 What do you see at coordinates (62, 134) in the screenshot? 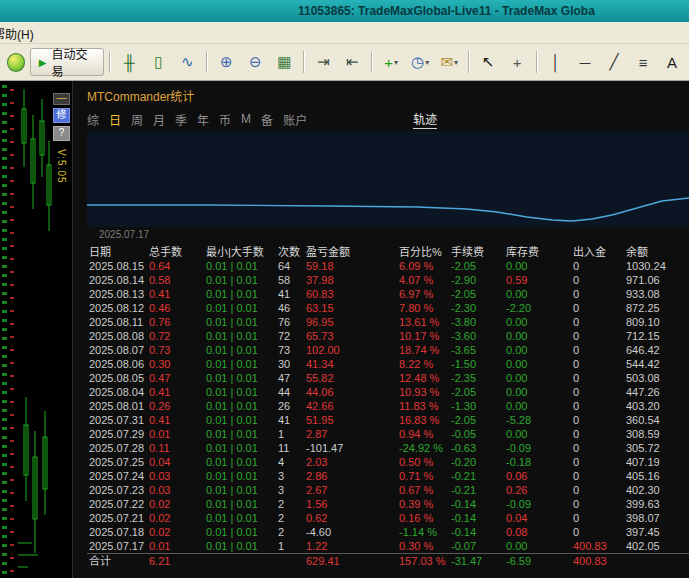
I see `panel-help-button: ?` at bounding box center [62, 134].